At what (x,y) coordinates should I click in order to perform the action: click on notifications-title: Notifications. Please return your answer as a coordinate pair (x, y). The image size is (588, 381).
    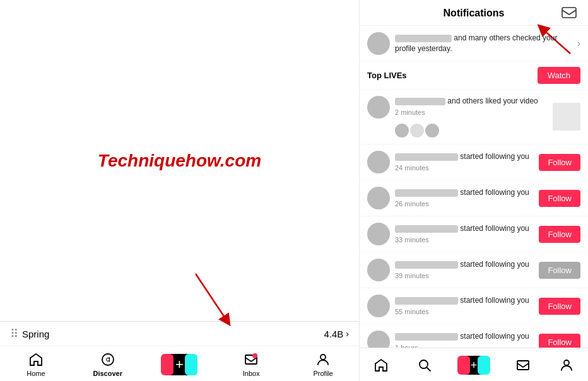
    Looking at the image, I should click on (474, 13).